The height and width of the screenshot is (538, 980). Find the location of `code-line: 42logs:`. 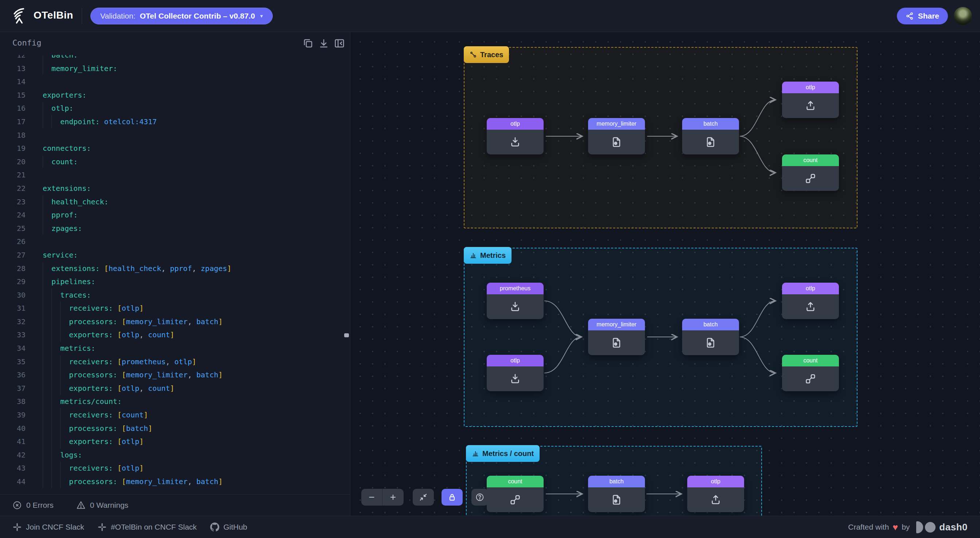

code-line: 42logs: is located at coordinates (175, 455).